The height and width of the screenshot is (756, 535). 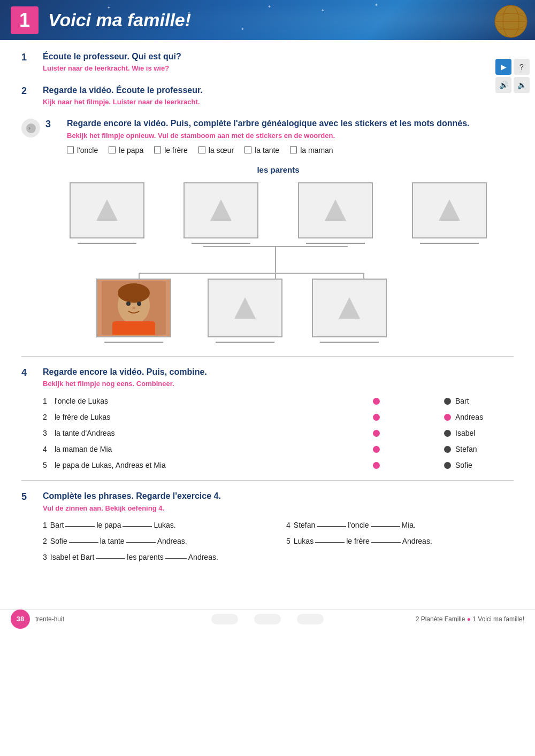 What do you see at coordinates (479, 433) in the screenshot?
I see `matching-right: Bart Andreas Isabel Stefan` at bounding box center [479, 433].